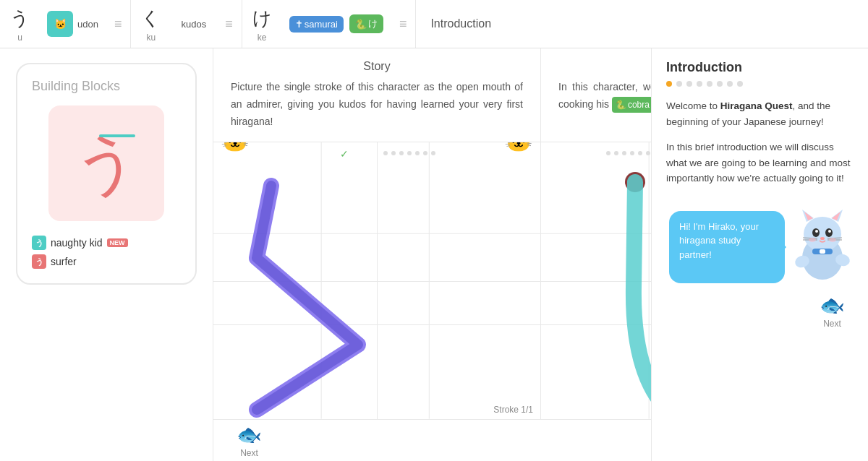 The height and width of the screenshot is (461, 868). Describe the element at coordinates (330, 24) in the screenshot. I see `nav-group-ke: け ke ✝ samurai 🐍 け ≡` at that location.